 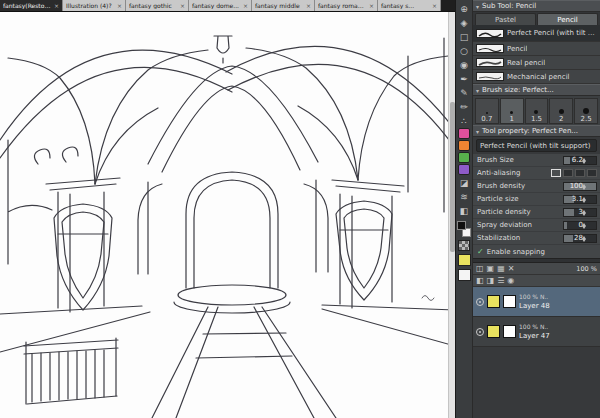 What do you see at coordinates (510, 280) in the screenshot?
I see `mask-layer-icon: ◉` at bounding box center [510, 280].